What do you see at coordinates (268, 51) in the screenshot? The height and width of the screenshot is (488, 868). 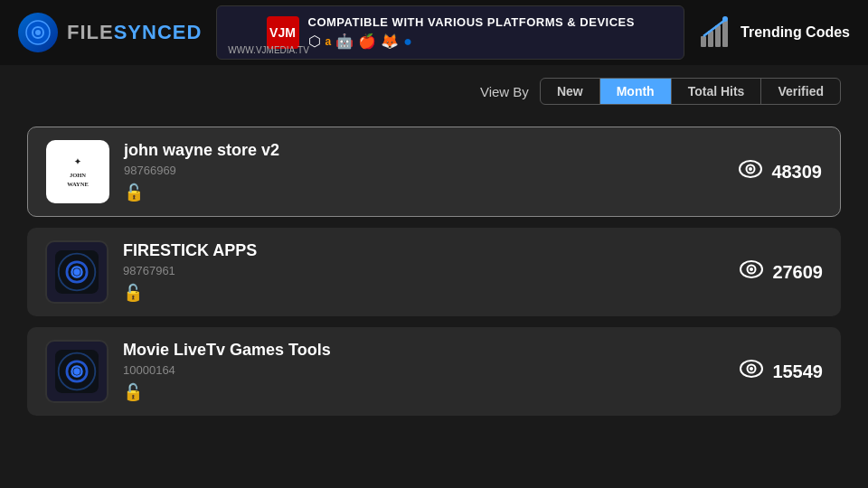 I see `banner-url: WWW.VJMEDIA.TV` at bounding box center [268, 51].